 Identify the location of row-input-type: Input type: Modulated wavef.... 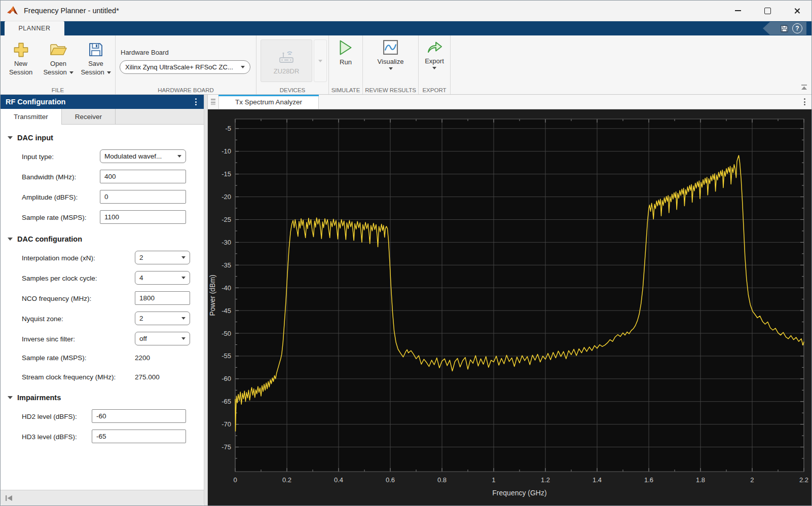
(102, 156).